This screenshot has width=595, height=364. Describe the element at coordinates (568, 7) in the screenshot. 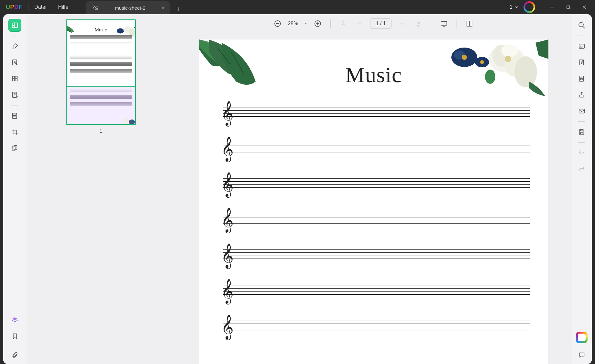

I see `maximize-button` at that location.